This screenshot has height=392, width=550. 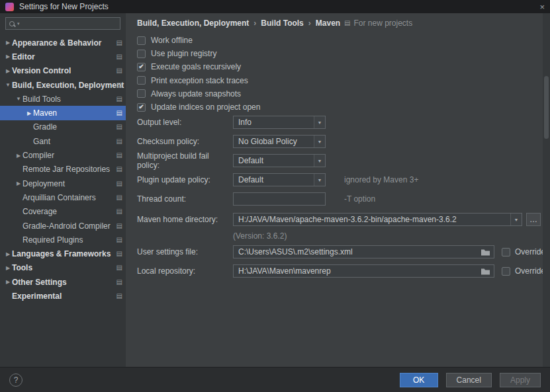 I want to click on checksum-policy-select: No Global Policy ▼, so click(x=279, y=141).